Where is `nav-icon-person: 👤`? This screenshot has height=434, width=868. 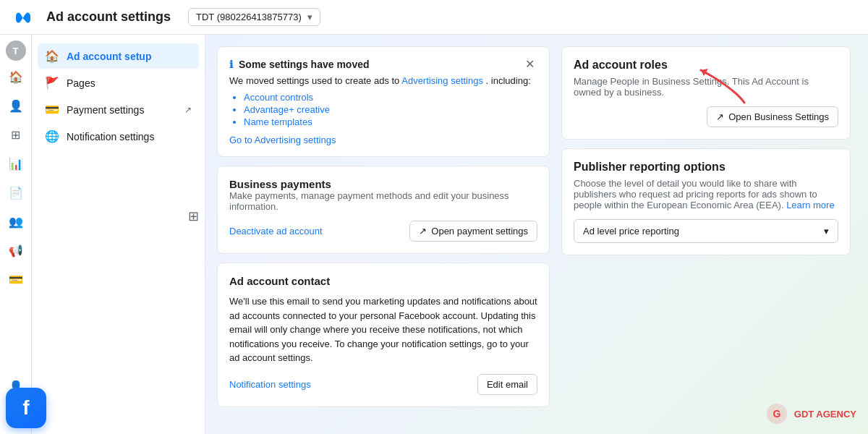
nav-icon-person: 👤 is located at coordinates (16, 106).